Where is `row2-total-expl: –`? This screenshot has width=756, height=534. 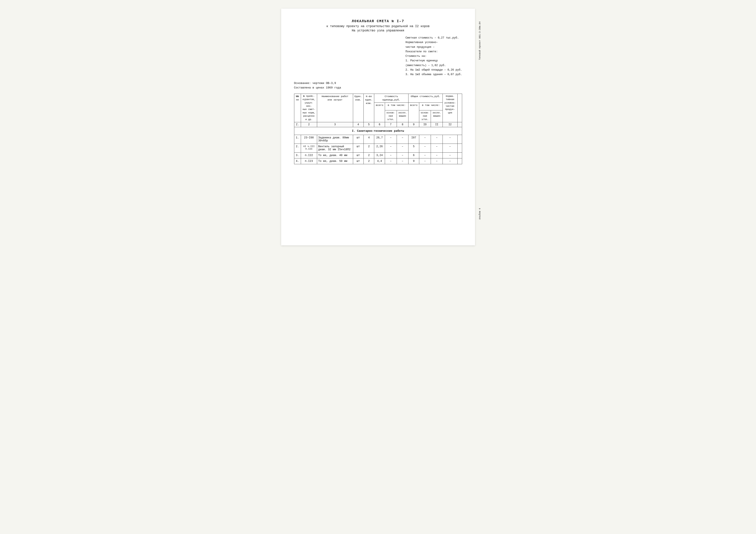
row2-total-expl: – is located at coordinates (437, 148).